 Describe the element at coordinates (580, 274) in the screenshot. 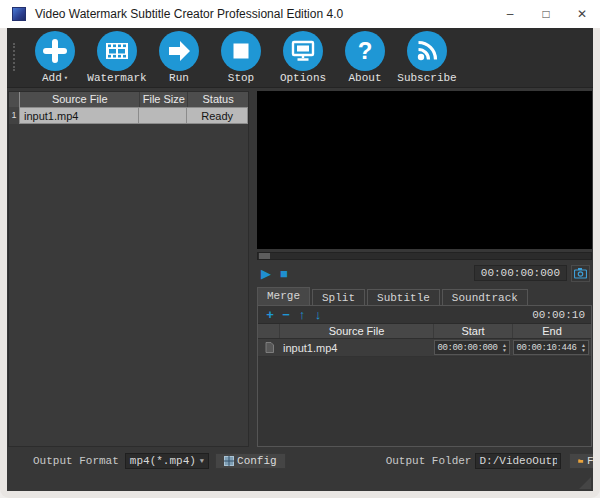

I see `snapshot-button` at that location.